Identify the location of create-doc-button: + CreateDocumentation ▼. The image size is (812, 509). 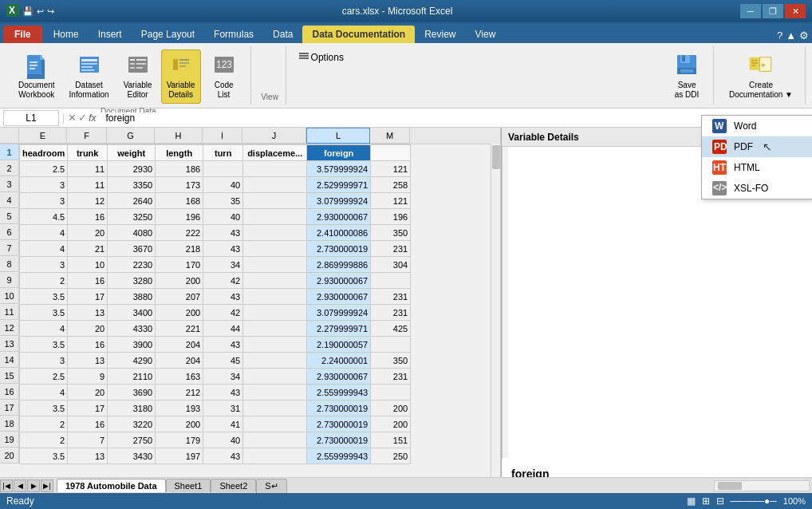
(761, 77).